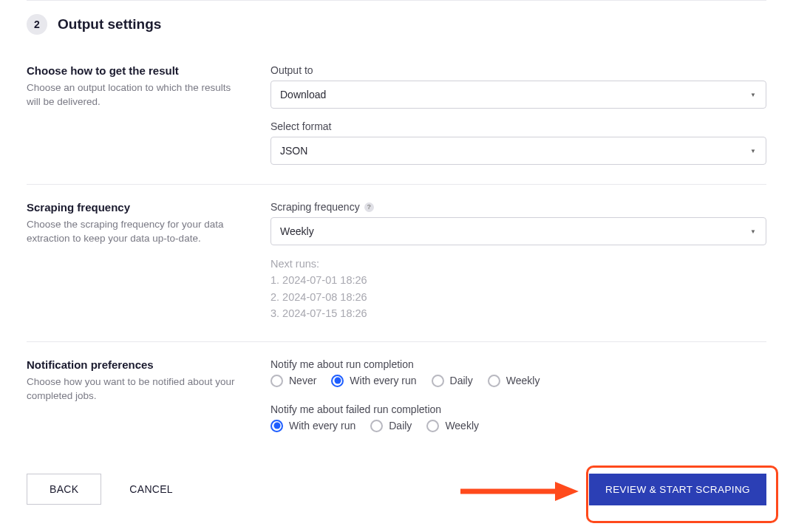 The height and width of the screenshot is (532, 793). Describe the element at coordinates (519, 364) in the screenshot. I see `completion-label: Notify me about run completion` at that location.